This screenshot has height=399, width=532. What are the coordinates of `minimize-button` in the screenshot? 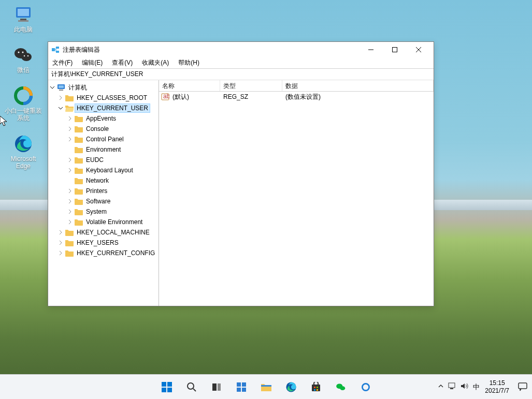 It's located at (371, 50).